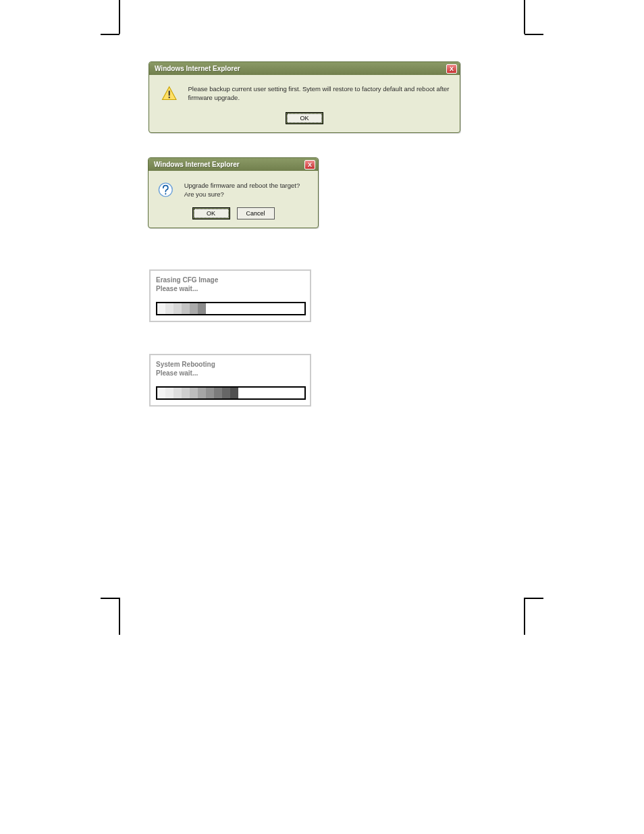  What do you see at coordinates (320, 93) in the screenshot?
I see `dialog-message: Please backup current user setting first…` at bounding box center [320, 93].